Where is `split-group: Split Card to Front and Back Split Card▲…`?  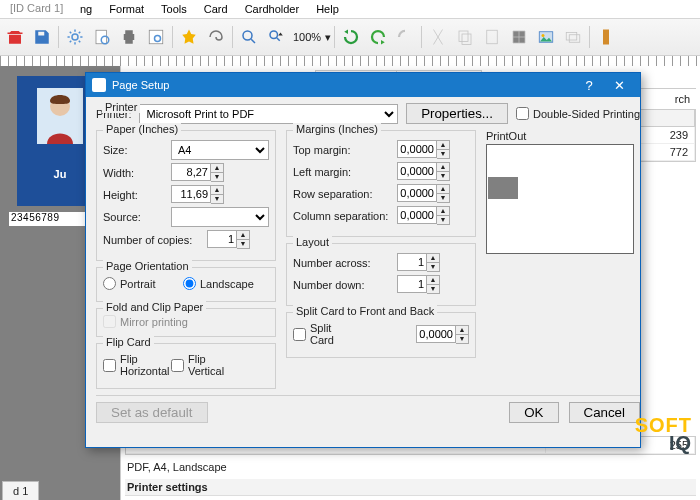
split-group: Split Card to Front and Back Split Card▲… is located at coordinates (381, 335).